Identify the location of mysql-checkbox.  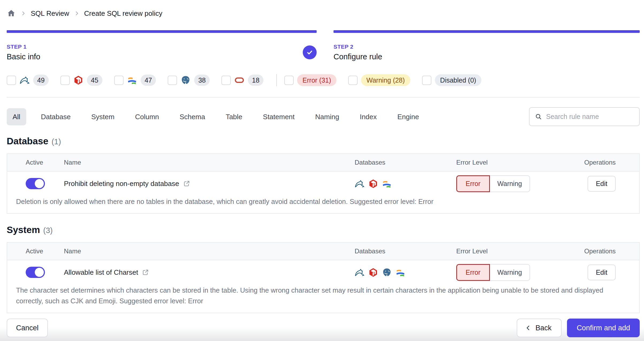
(11, 80).